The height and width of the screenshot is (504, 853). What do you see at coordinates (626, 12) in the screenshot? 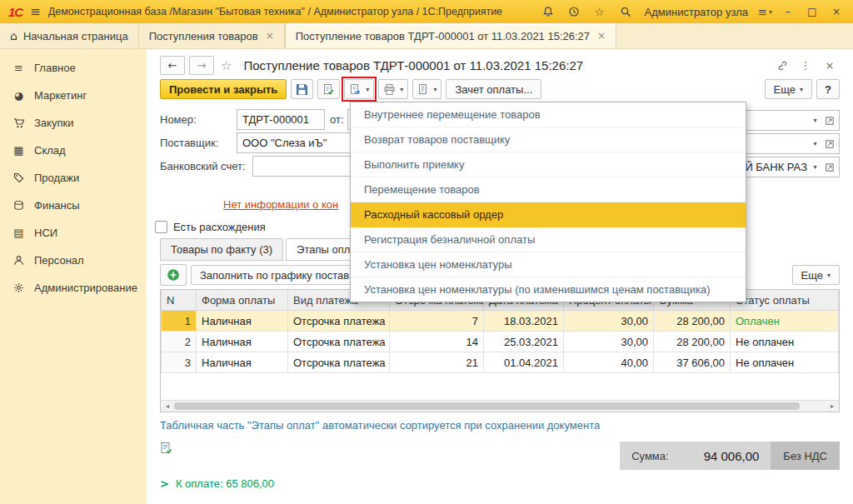
I see `search-icon` at bounding box center [626, 12].